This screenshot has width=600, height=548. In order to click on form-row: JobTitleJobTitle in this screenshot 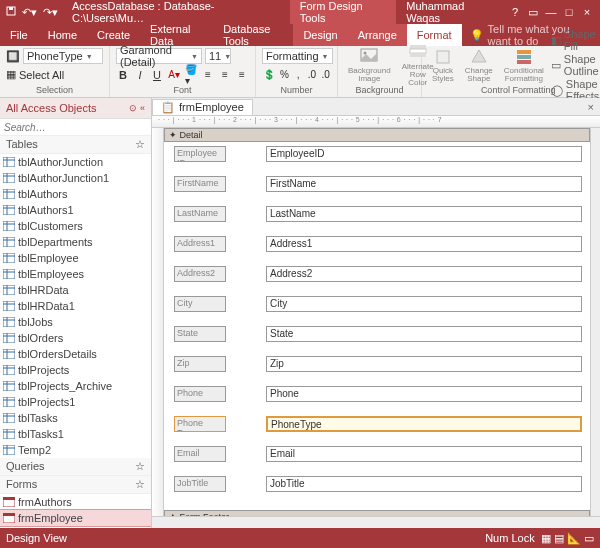, I will do `click(377, 485)`.